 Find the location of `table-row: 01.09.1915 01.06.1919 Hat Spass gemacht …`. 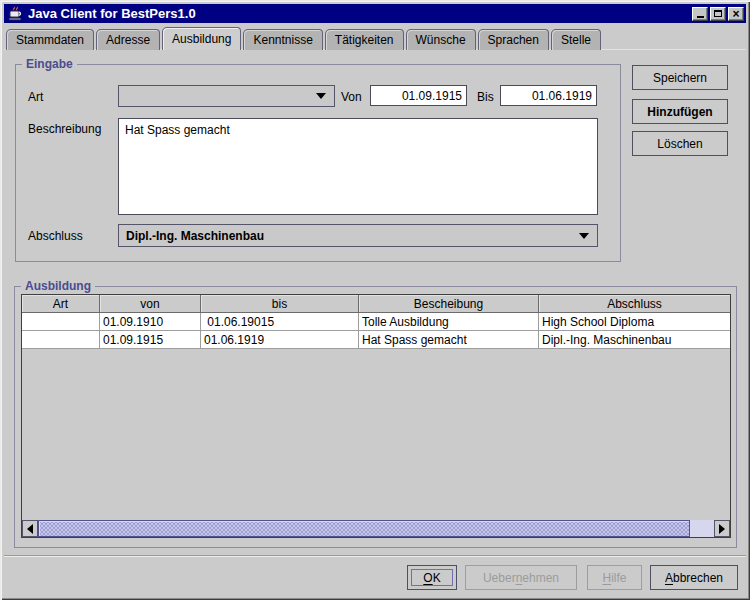

table-row: 01.09.1915 01.06.1919 Hat Spass gemacht … is located at coordinates (376, 340).